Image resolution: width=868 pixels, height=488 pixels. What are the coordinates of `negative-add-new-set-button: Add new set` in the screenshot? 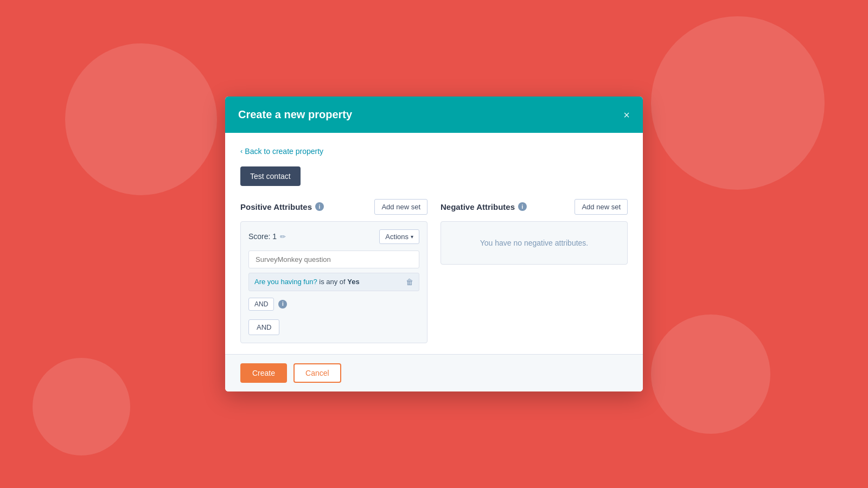 It's located at (601, 207).